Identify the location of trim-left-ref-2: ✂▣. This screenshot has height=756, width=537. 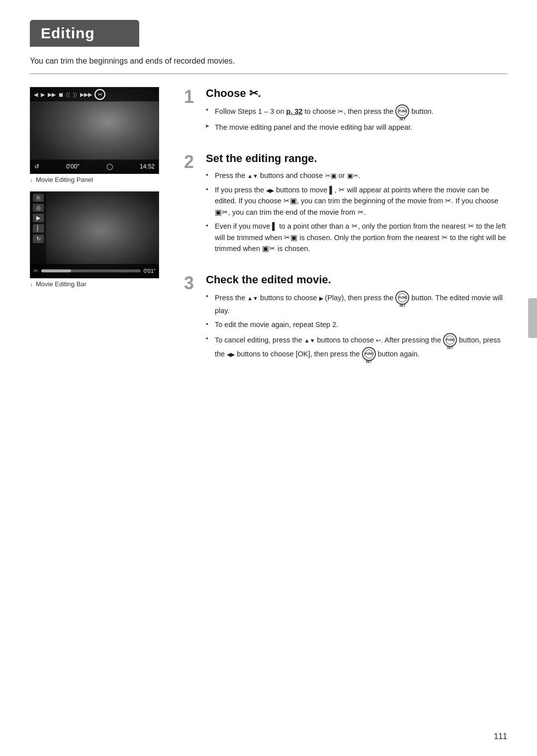
(290, 201).